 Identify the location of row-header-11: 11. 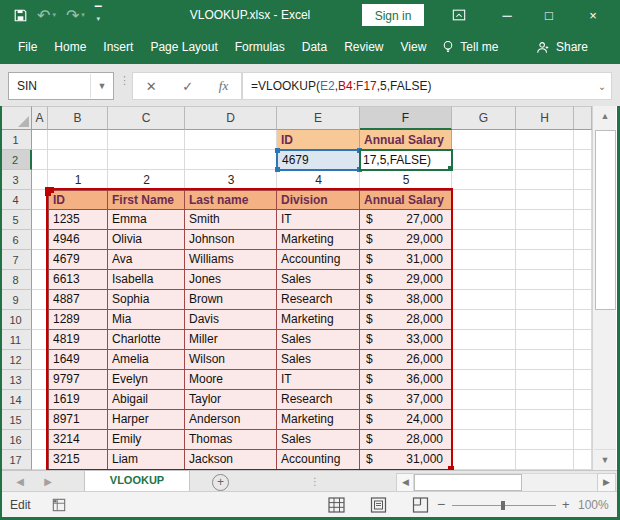
(16, 340).